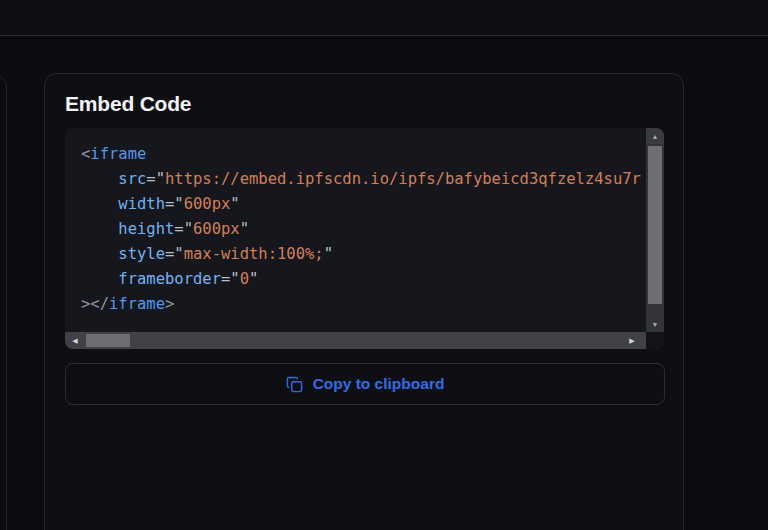  Describe the element at coordinates (403, 179) in the screenshot. I see `code-token: https://embed.ipfscdn.io/ipfs/bafybeicd3…` at that location.